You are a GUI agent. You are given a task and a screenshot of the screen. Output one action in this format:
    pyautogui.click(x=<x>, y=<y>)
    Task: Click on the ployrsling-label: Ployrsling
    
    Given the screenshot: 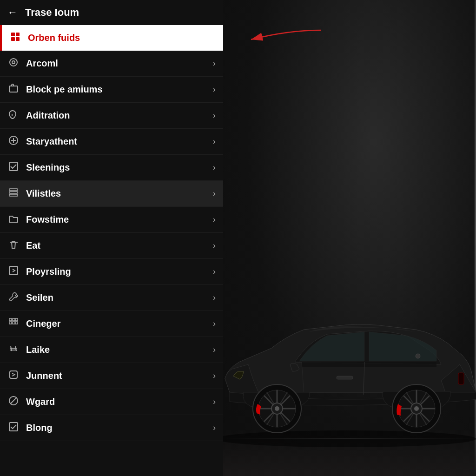 What is the action you would take?
    pyautogui.click(x=119, y=271)
    